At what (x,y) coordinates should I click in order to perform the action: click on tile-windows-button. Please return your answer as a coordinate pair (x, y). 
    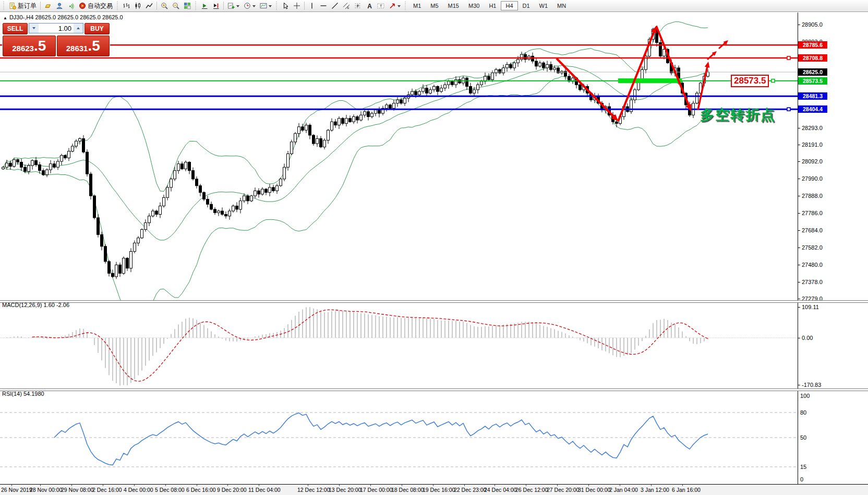
    Looking at the image, I should click on (187, 6).